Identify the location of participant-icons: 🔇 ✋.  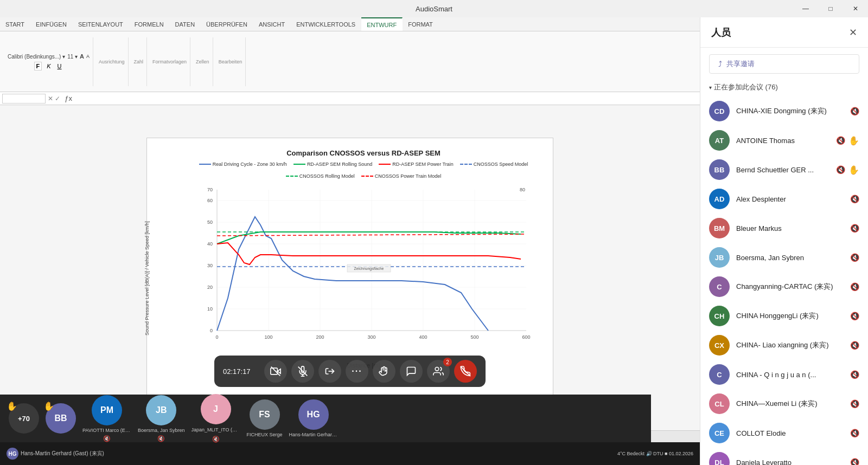
(847, 141).